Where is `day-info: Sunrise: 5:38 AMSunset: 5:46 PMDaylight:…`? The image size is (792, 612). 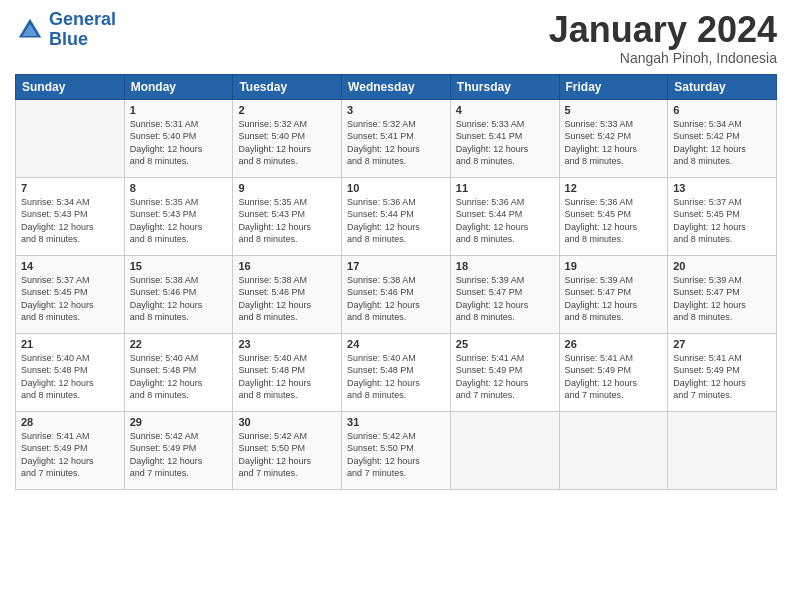
day-info: Sunrise: 5:38 AMSunset: 5:46 PMDaylight:… is located at coordinates (179, 299).